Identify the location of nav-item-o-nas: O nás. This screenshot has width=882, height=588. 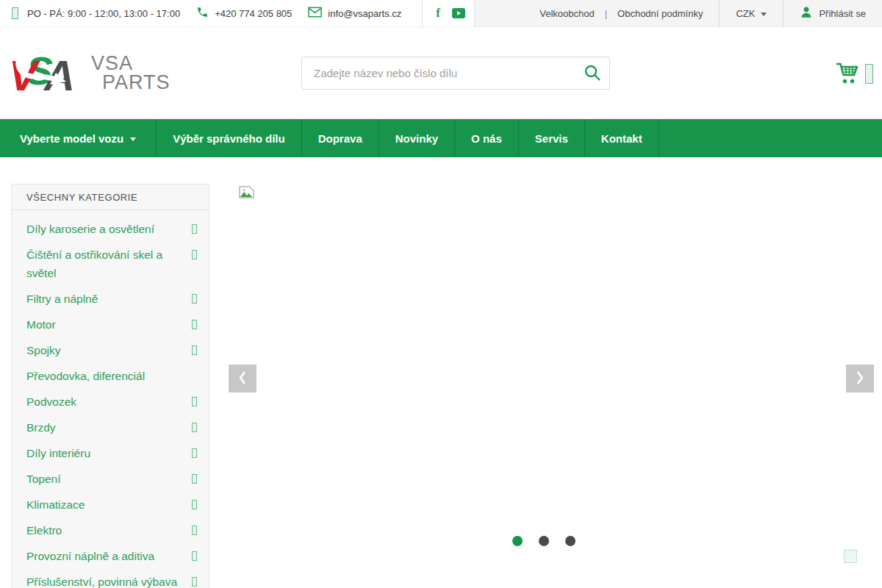
(487, 138).